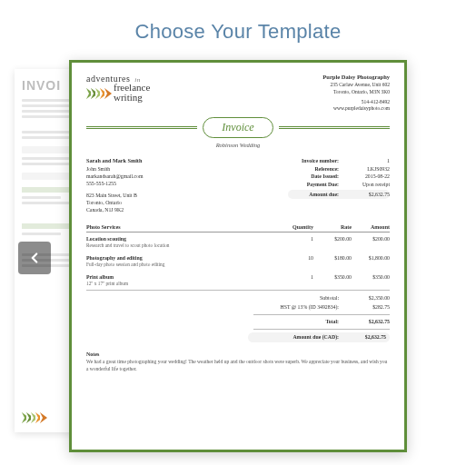 The width and height of the screenshot is (476, 465). Describe the element at coordinates (238, 145) in the screenshot. I see `invoice-subtitle: Robinson Wedding` at that location.